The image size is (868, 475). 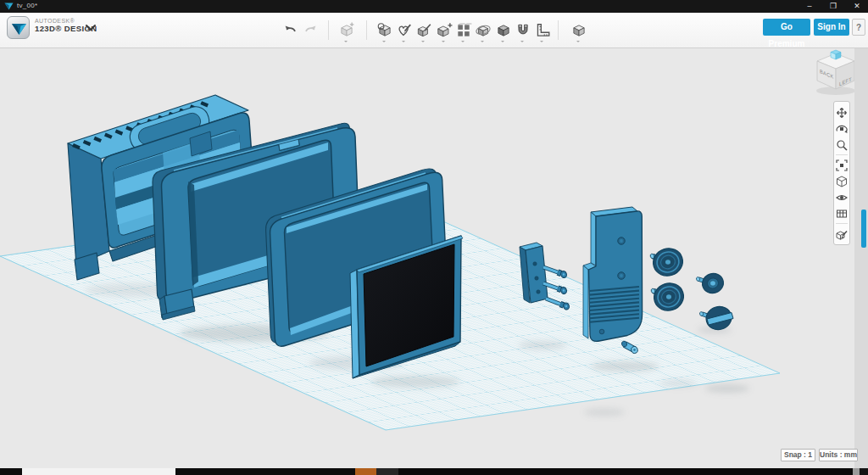 I want to click on app-logo, so click(x=19, y=27).